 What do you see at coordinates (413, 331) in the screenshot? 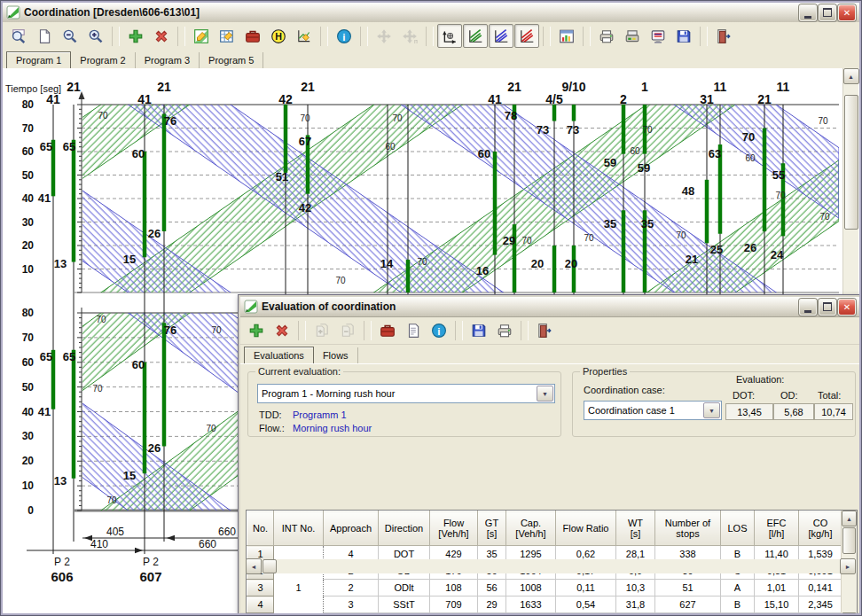
I see `report-icon` at bounding box center [413, 331].